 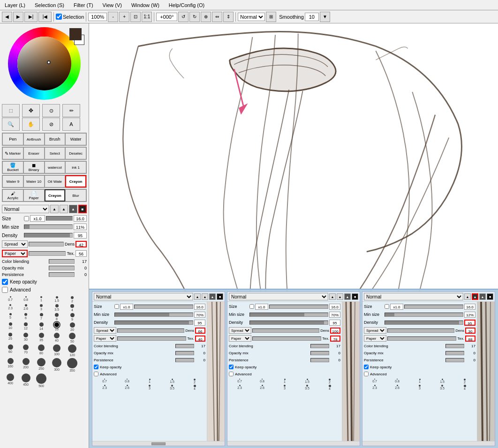 I want to click on dot-item: 1.5, so click(x=57, y=299).